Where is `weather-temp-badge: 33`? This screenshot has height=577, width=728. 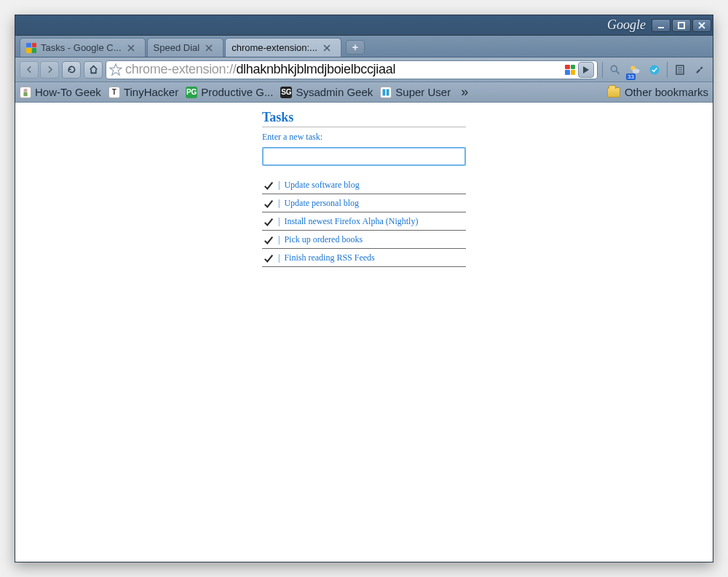
weather-temp-badge: 33 is located at coordinates (630, 77).